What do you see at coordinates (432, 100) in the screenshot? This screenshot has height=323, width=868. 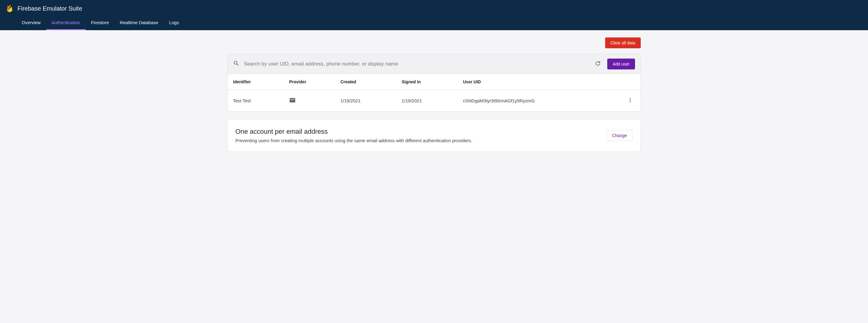 I see `cell-signed-in: 1/19/2021` at bounding box center [432, 100].